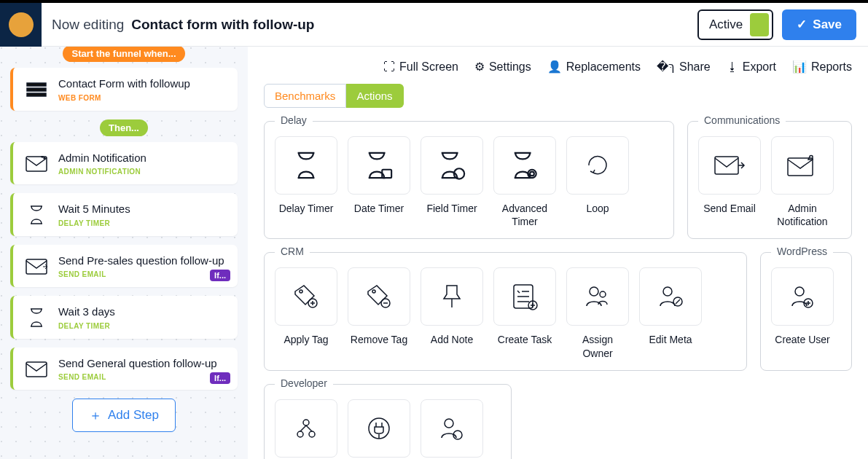 The width and height of the screenshot is (868, 459). What do you see at coordinates (124, 267) in the screenshot?
I see `step-item: Send Pre-sales question follow-up SEND E…` at bounding box center [124, 267].